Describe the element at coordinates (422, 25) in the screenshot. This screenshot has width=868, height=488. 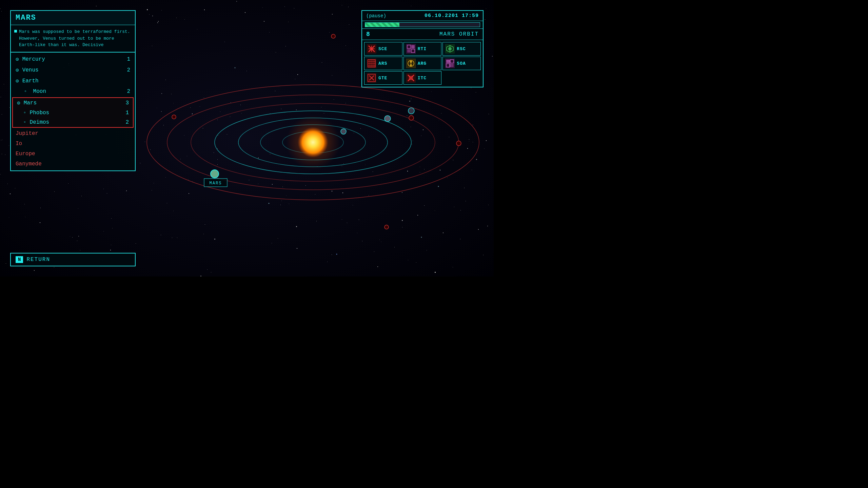
I see `progress-bar-section` at that location.